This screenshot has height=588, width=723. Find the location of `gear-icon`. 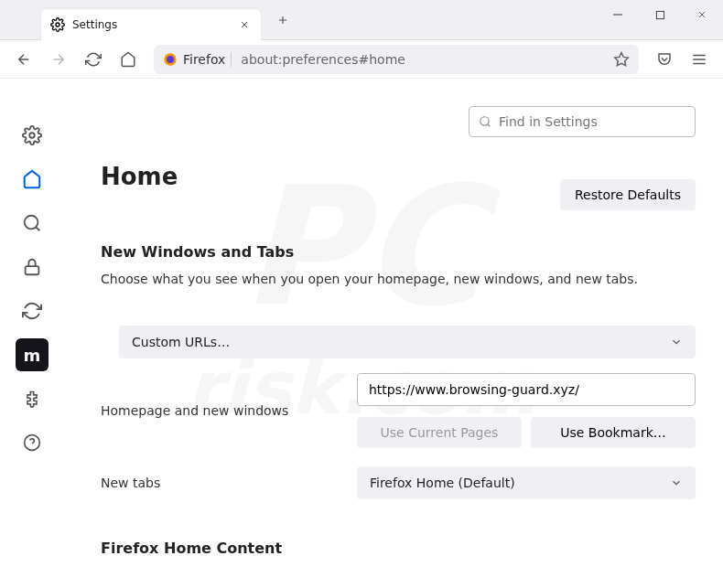

gear-icon is located at coordinates (58, 25).